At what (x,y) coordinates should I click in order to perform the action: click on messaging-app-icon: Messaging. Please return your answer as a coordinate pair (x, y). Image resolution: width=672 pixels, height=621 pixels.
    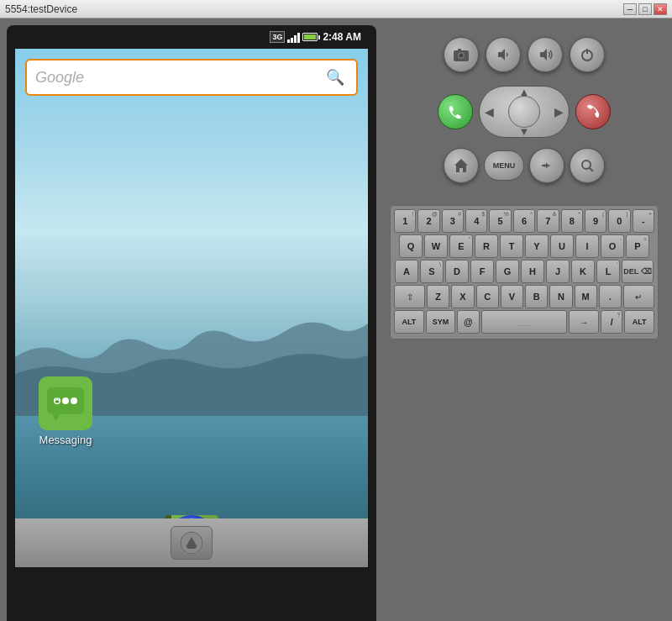
    Looking at the image, I should click on (66, 412).